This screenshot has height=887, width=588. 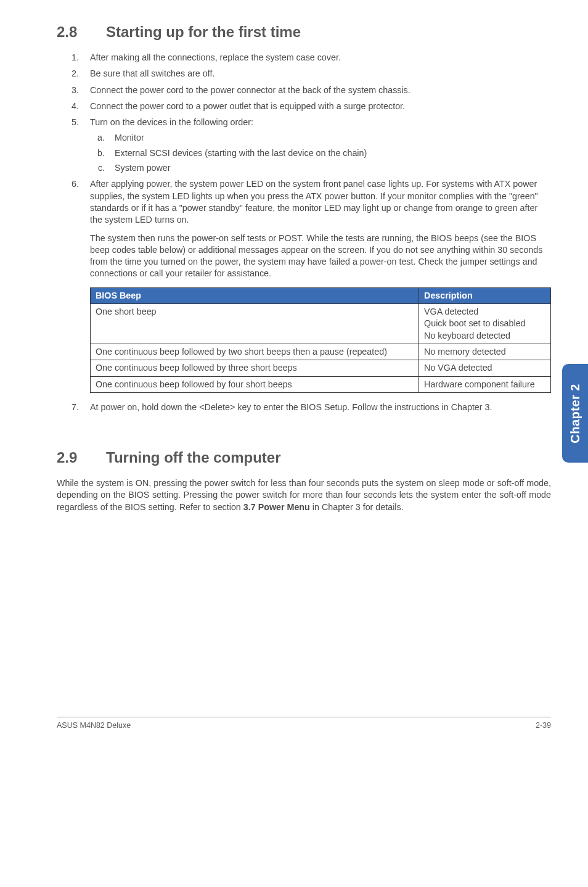 What do you see at coordinates (485, 352) in the screenshot?
I see `table-cell-desc: No memory detected` at bounding box center [485, 352].